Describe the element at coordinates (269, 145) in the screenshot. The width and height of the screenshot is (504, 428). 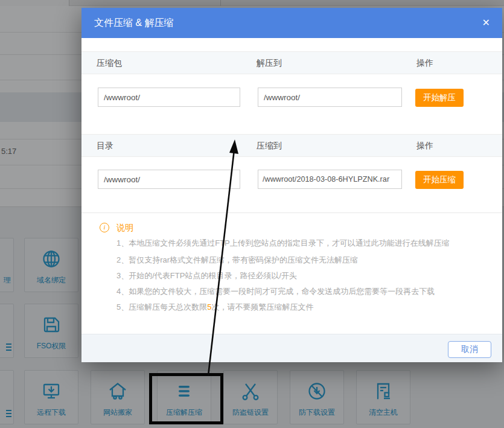
I see `column-header-compress-to: 压缩到` at that location.